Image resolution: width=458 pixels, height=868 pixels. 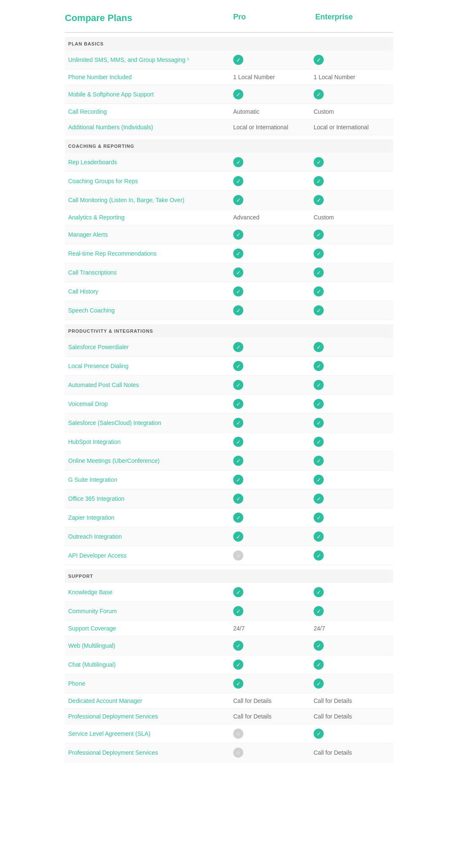 What do you see at coordinates (149, 60) in the screenshot?
I see `feature-name: Unlimited SMS, MMS, and Group Messaging …` at bounding box center [149, 60].